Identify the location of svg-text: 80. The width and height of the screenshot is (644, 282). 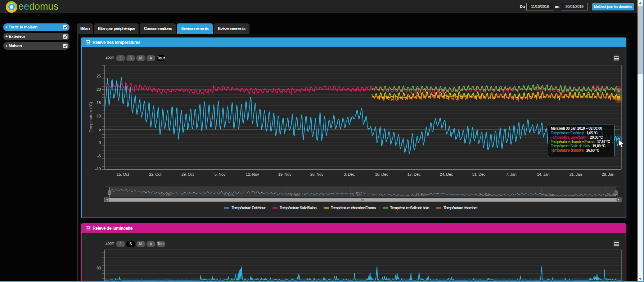
(99, 268).